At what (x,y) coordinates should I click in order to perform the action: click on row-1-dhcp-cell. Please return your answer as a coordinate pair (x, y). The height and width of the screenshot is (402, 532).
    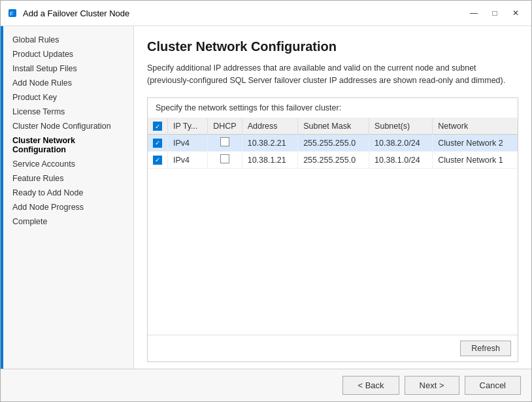
    Looking at the image, I should click on (225, 143).